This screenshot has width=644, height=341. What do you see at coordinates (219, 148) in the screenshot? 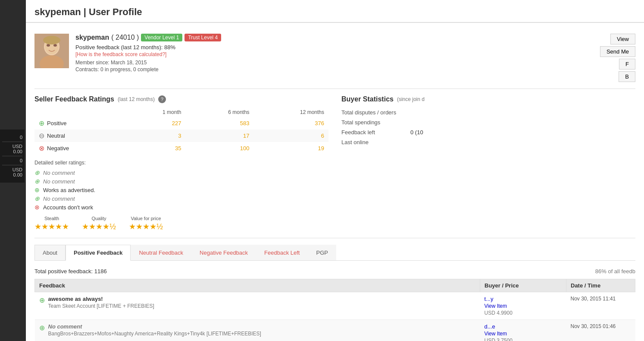
I see `negative-6months: 100` at bounding box center [219, 148].